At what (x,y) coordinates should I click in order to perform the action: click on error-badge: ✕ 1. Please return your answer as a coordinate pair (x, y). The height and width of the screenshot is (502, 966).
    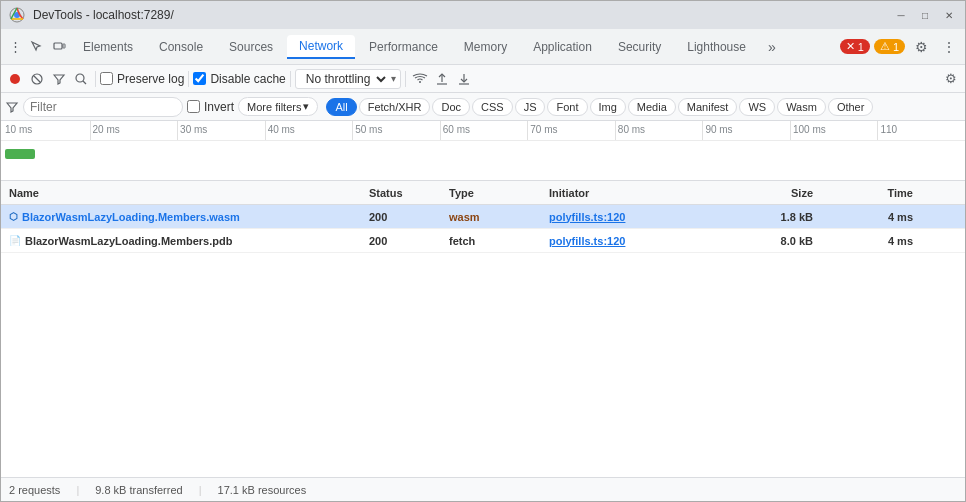
    Looking at the image, I should click on (855, 46).